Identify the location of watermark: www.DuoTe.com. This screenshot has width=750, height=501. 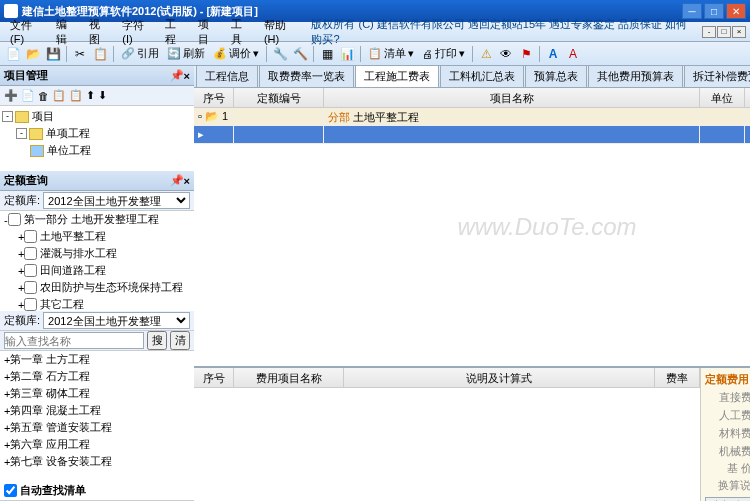
(546, 227).